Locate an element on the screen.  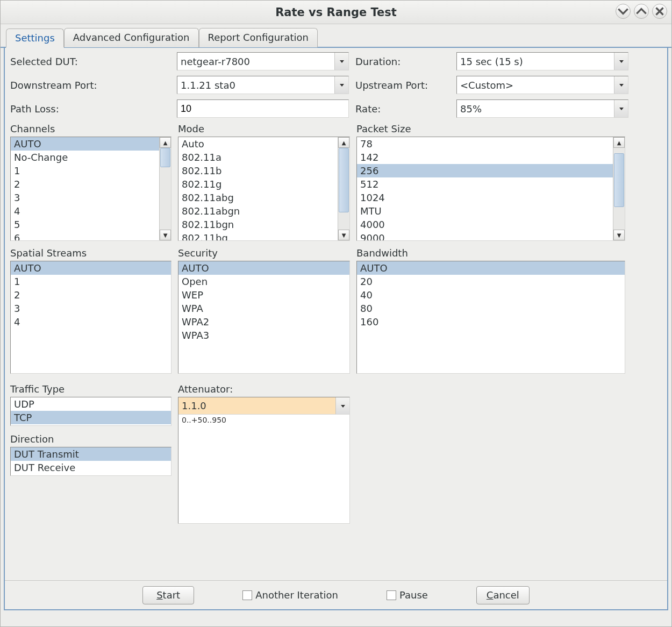
tab-settings: Settings is located at coordinates (35, 38).